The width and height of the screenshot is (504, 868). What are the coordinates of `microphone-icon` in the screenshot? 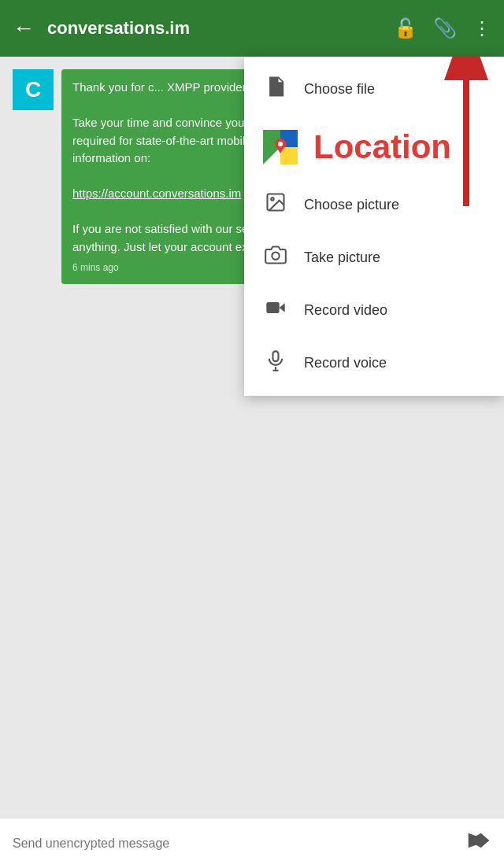 It's located at (276, 364).